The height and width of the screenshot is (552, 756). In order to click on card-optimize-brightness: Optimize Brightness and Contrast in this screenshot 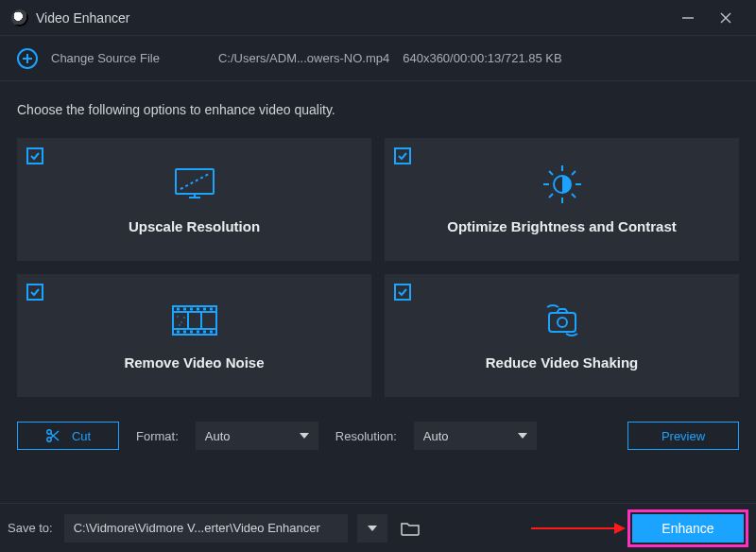, I will do `click(561, 199)`.